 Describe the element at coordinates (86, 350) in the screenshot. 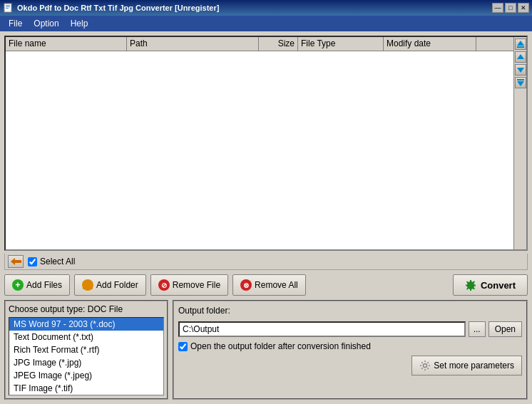

I see `output-option-2: Rich Text Format (*.rtf)` at that location.